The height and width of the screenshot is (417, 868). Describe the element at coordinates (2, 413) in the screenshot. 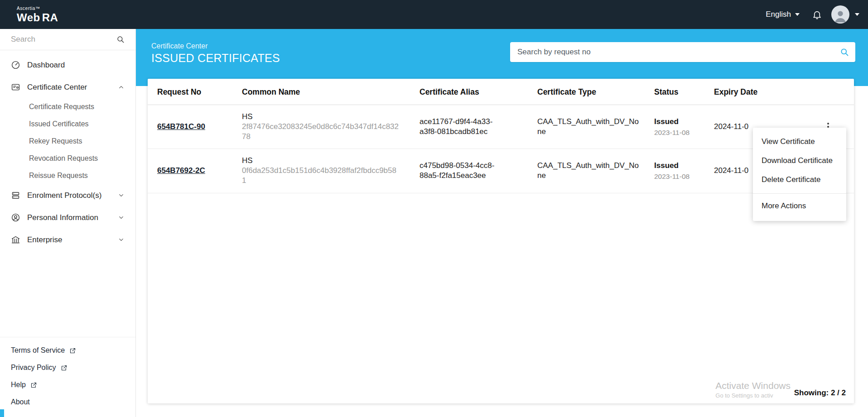

I see `scrollbar-accent` at that location.